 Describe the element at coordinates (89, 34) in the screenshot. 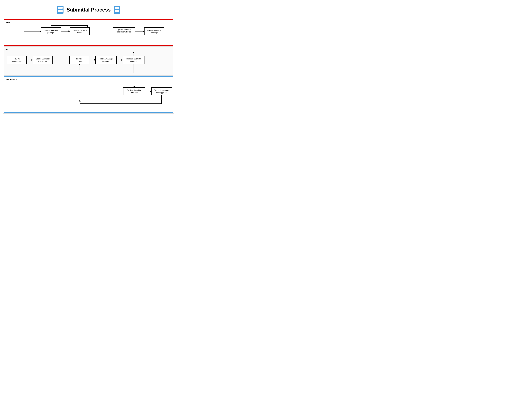

I see `sub-lane-diagram: Create Submittal package Transmit packag…` at that location.